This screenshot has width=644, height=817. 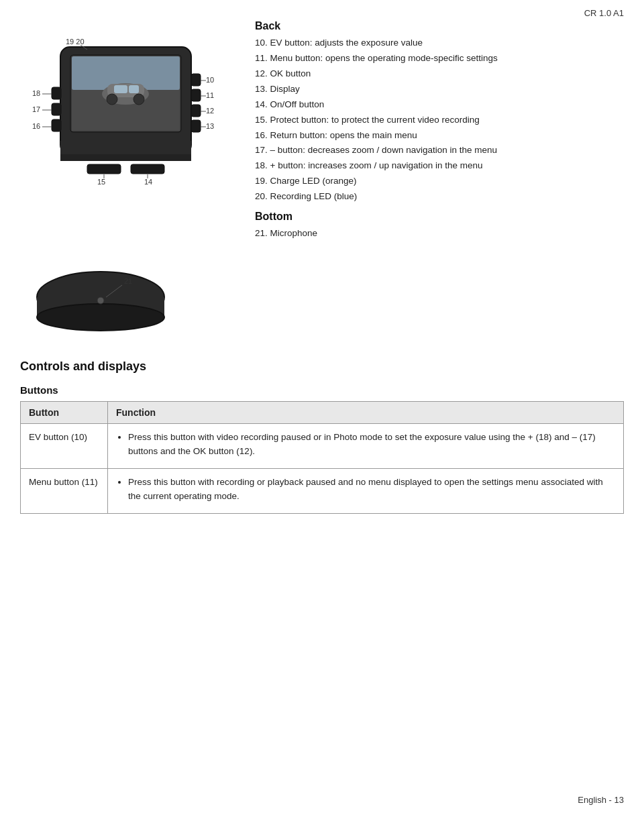 What do you see at coordinates (366, 491) in the screenshot?
I see `function-menu: Press this button with recording or play…` at bounding box center [366, 491].